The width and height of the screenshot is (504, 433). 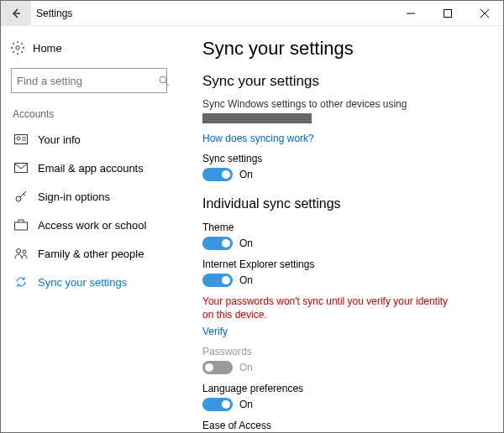 I want to click on section-header: Sync your settings, so click(x=343, y=81).